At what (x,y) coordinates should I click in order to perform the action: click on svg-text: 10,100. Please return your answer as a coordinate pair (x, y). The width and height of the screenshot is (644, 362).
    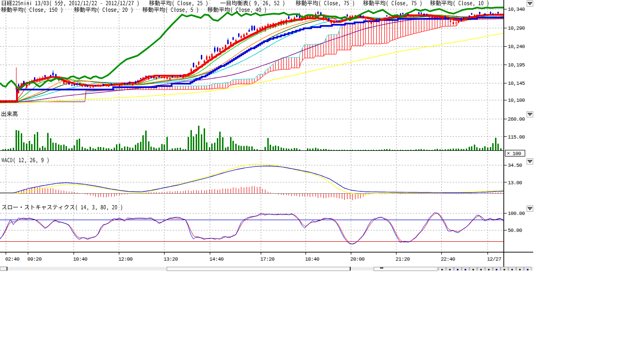
    Looking at the image, I should click on (516, 100).